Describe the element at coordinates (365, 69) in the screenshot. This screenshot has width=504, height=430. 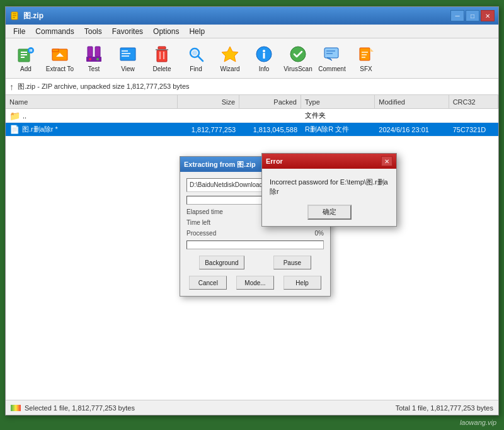
I see `toolbar-sfx-label: SFX` at that location.